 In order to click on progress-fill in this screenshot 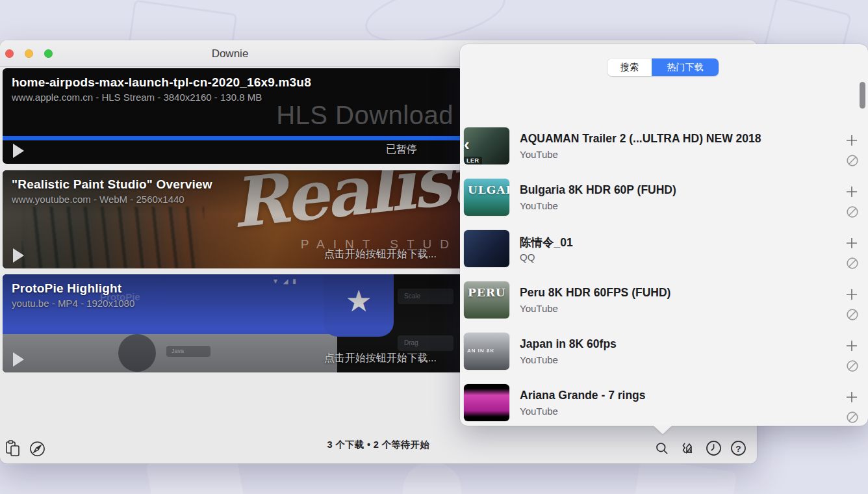, I will do `click(233, 138)`.